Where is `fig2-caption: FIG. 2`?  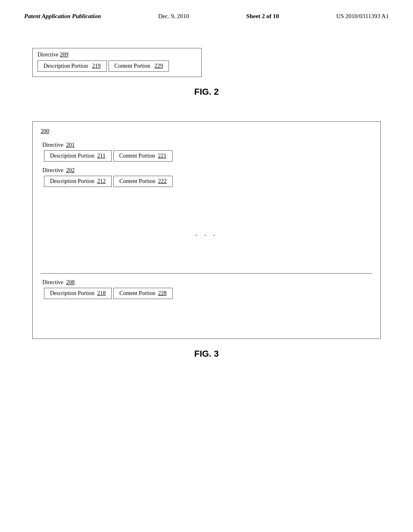
fig2-caption: FIG. 2 is located at coordinates (206, 92).